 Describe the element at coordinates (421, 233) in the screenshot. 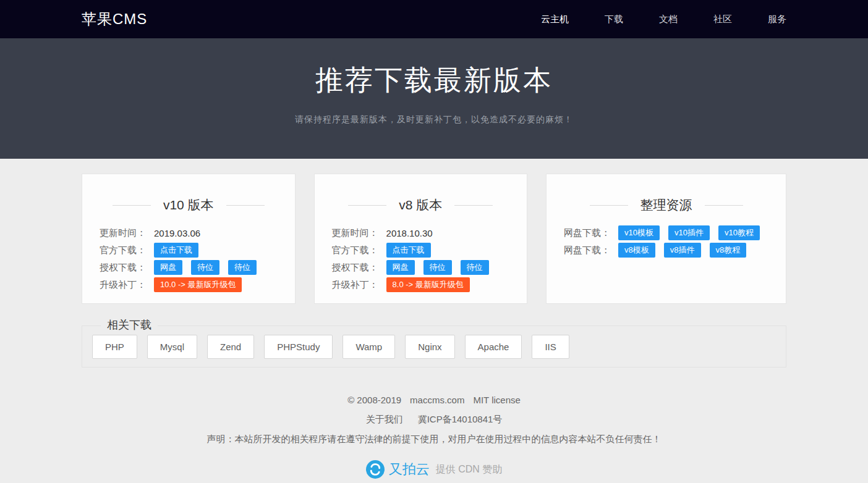

I see `card-row: 更新时间：2018.10.30` at that location.